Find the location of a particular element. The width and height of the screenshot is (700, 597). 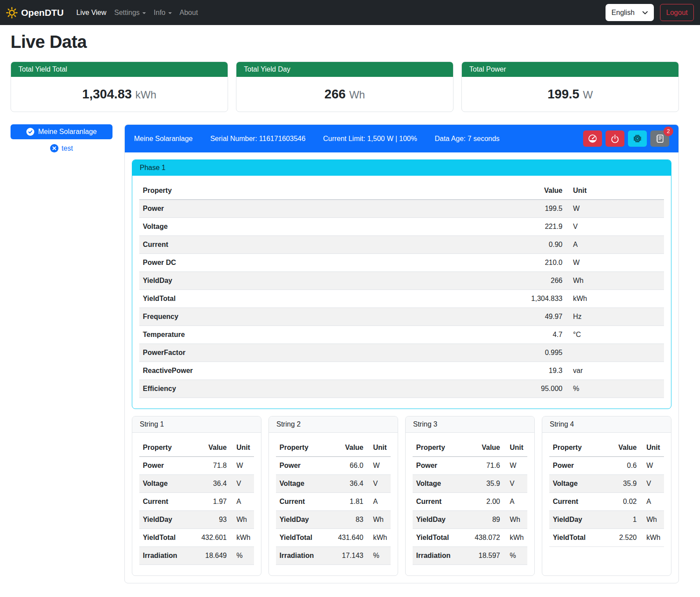

property-value: 1 is located at coordinates (621, 520).